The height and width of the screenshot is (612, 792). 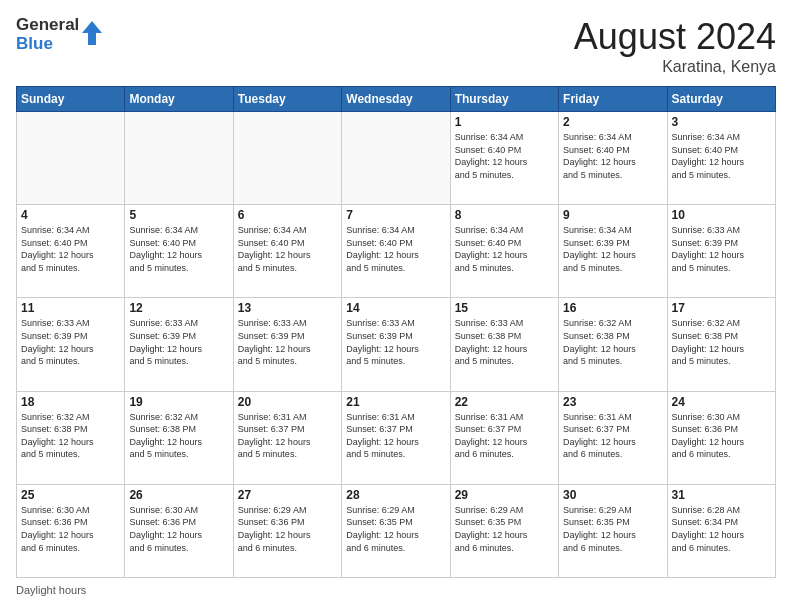 What do you see at coordinates (178, 402) in the screenshot?
I see `day-number: 19` at bounding box center [178, 402].